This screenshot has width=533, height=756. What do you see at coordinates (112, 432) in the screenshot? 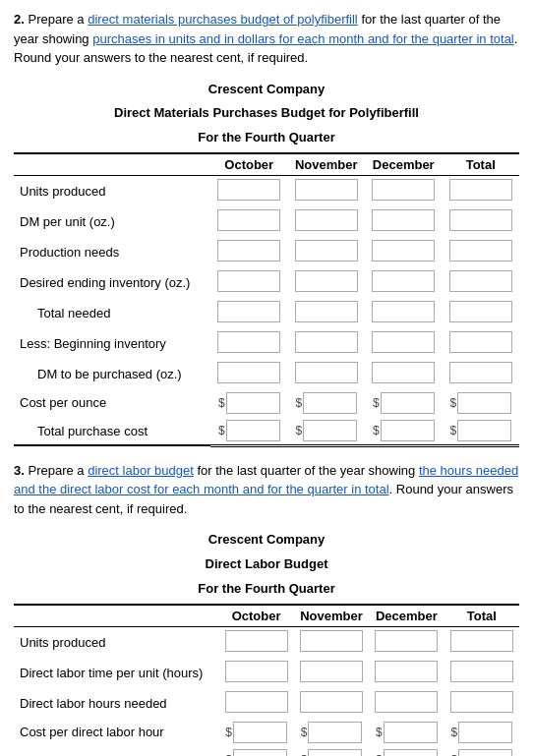
I see `q2-row-tpc-label: Total purchase cost` at bounding box center [112, 432].